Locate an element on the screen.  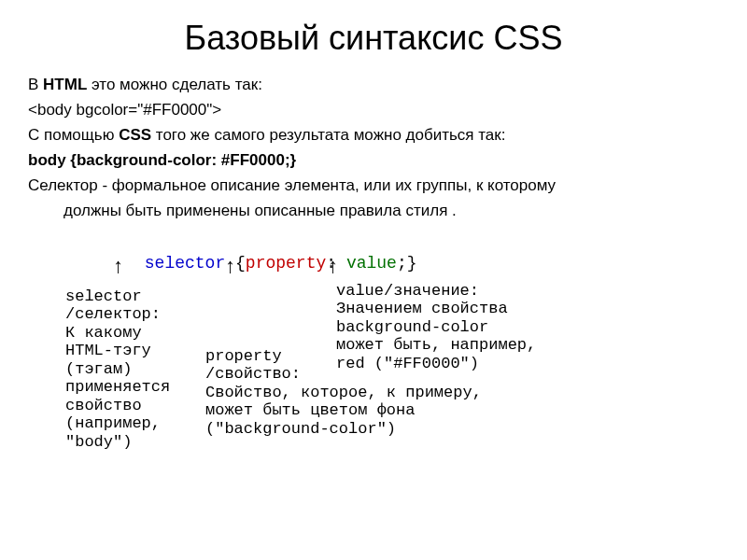
para-5: Селектор - формальное описание элемента,… is located at coordinates (374, 187).